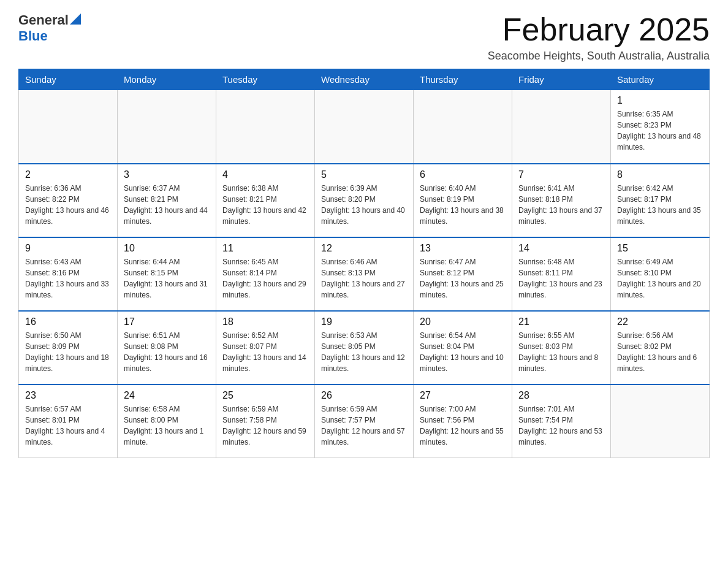  What do you see at coordinates (463, 352) in the screenshot?
I see `day-info: Sunrise: 6:54 AMSunset: 8:04 PMDaylight:…` at bounding box center [463, 352].